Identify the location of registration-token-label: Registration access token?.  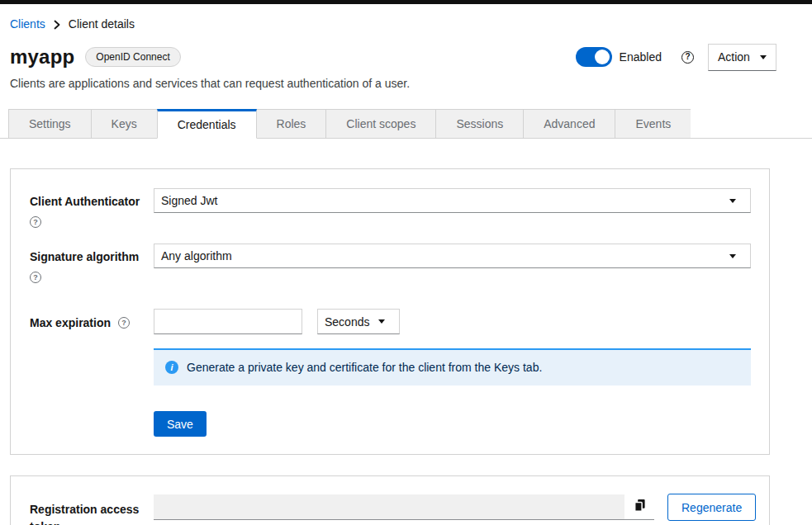
(88, 510).